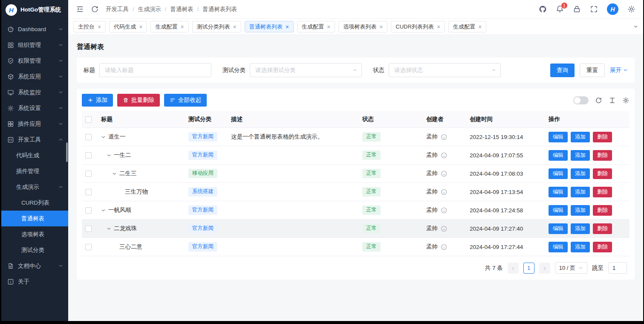 This screenshot has width=644, height=324. Describe the element at coordinates (35, 10) in the screenshot. I see `app-logo: H HotGo管理系统` at that location.